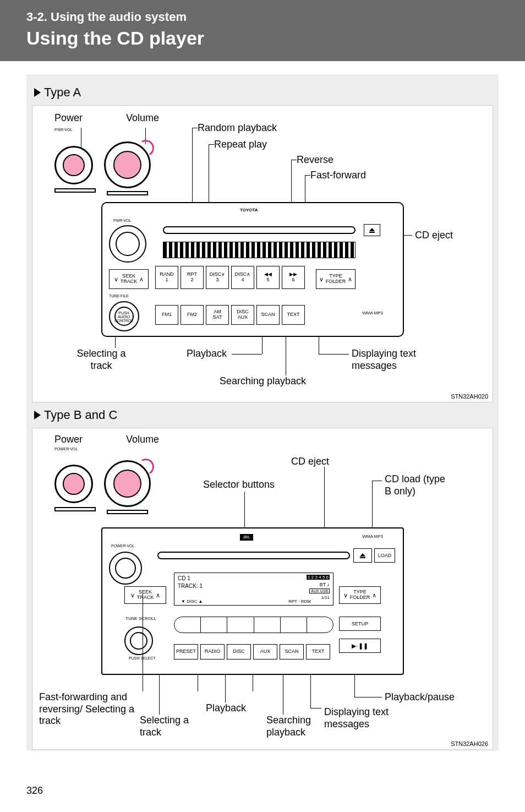  What do you see at coordinates (253, 601) in the screenshot?
I see `stereo-unit-b: JBL WMA MP3 POWER·VOL LOAD CD 1 TRACK: 1` at bounding box center [253, 601].